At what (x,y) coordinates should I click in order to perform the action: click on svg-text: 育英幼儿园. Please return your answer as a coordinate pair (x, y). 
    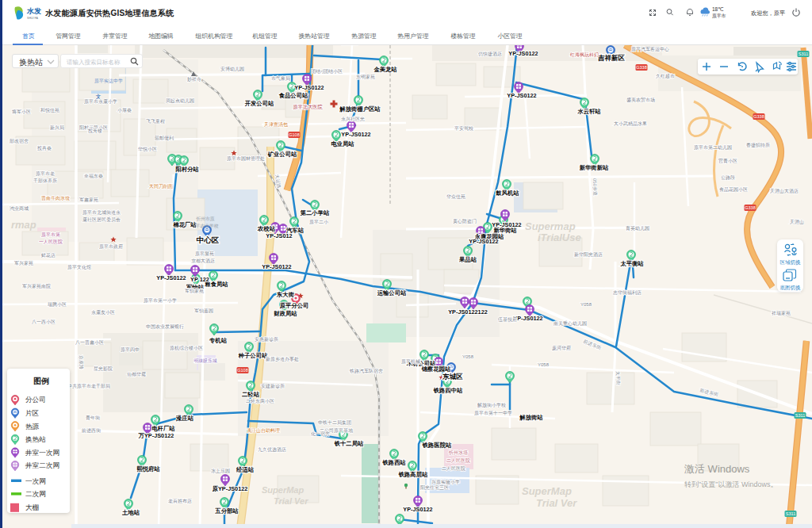
    Looking at the image, I should click on (638, 228).